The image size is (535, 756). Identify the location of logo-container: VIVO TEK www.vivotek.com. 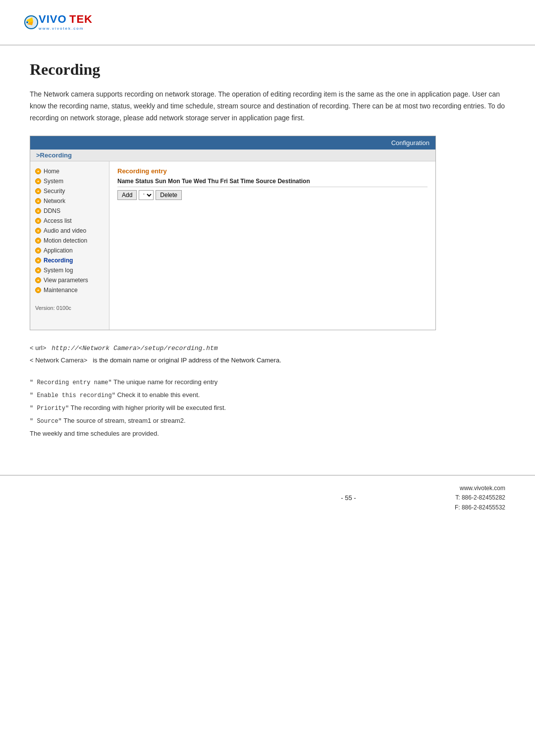
(268, 24).